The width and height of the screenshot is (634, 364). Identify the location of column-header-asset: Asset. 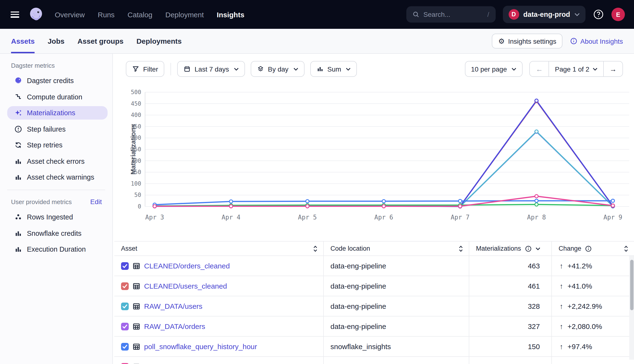
(219, 248).